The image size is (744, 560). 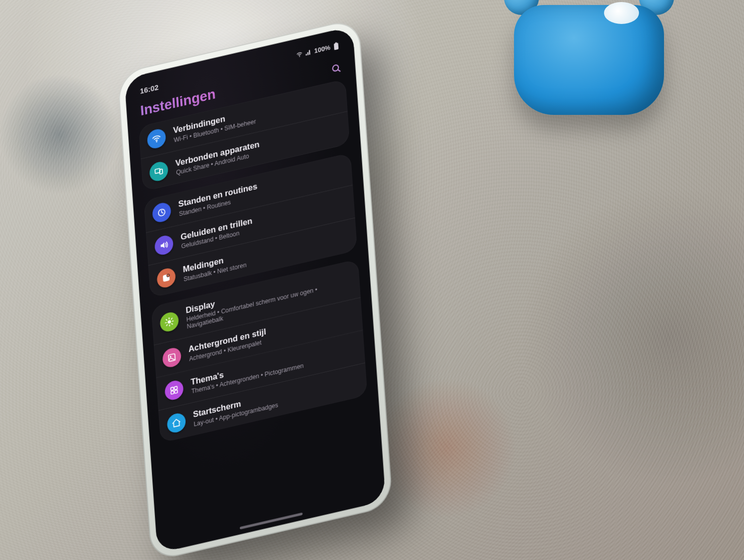 What do you see at coordinates (308, 53) in the screenshot?
I see `signal-icon` at bounding box center [308, 53].